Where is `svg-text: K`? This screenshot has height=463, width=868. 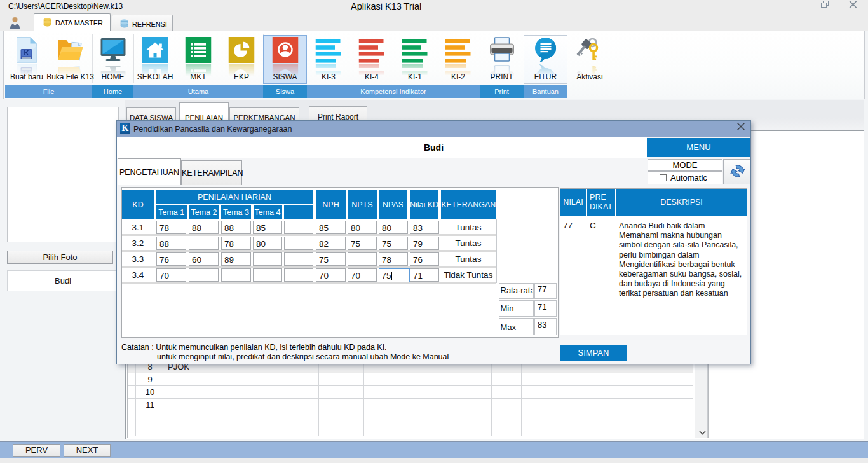 svg-text: K is located at coordinates (27, 53).